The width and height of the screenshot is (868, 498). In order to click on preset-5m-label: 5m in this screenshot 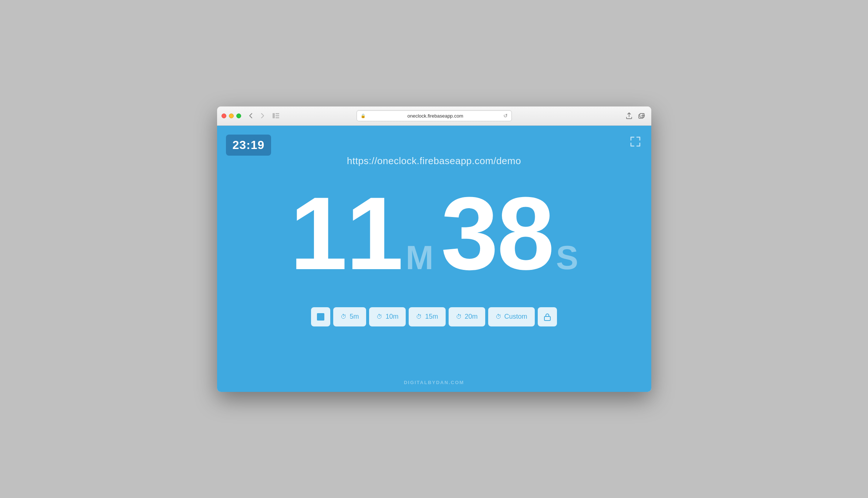, I will do `click(354, 316)`.